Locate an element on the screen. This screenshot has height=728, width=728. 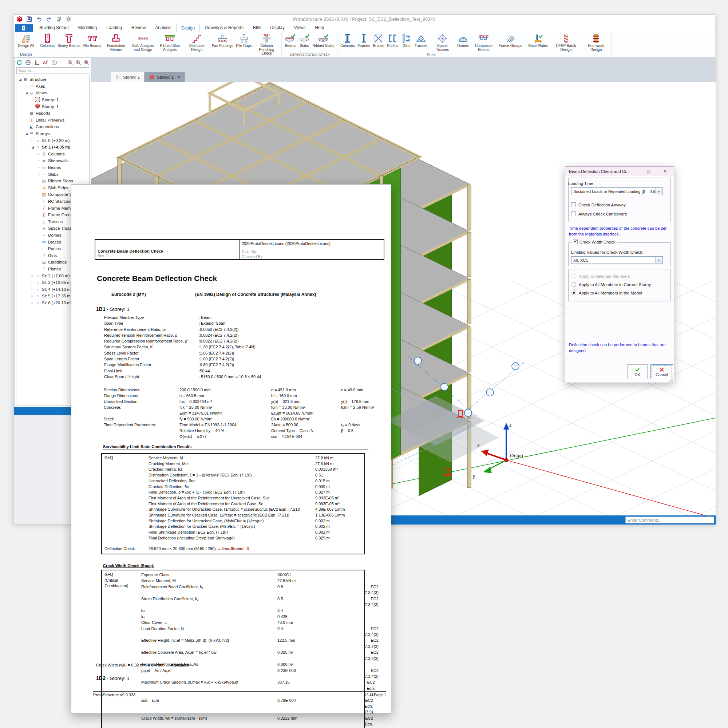
ribbon-button: Foundation Beams is located at coordinates (116, 42).